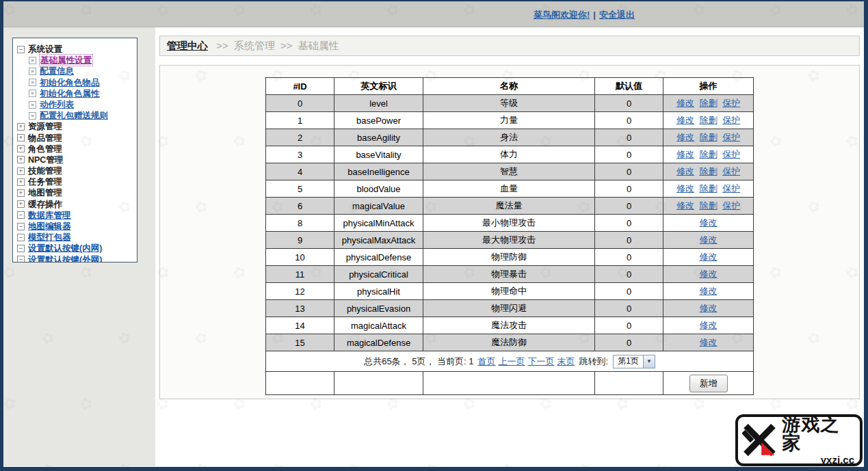  Describe the element at coordinates (75, 193) in the screenshot. I see `sidebar-item: +地图管理` at that location.